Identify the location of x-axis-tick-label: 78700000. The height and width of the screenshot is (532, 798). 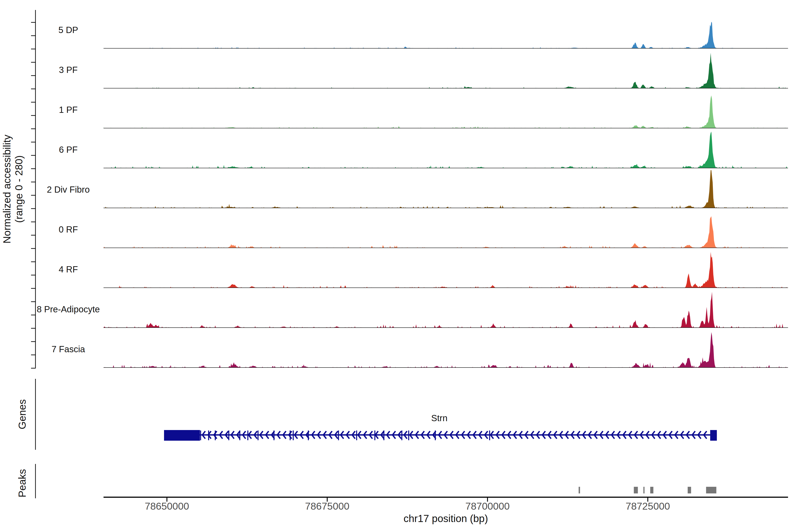
(487, 506).